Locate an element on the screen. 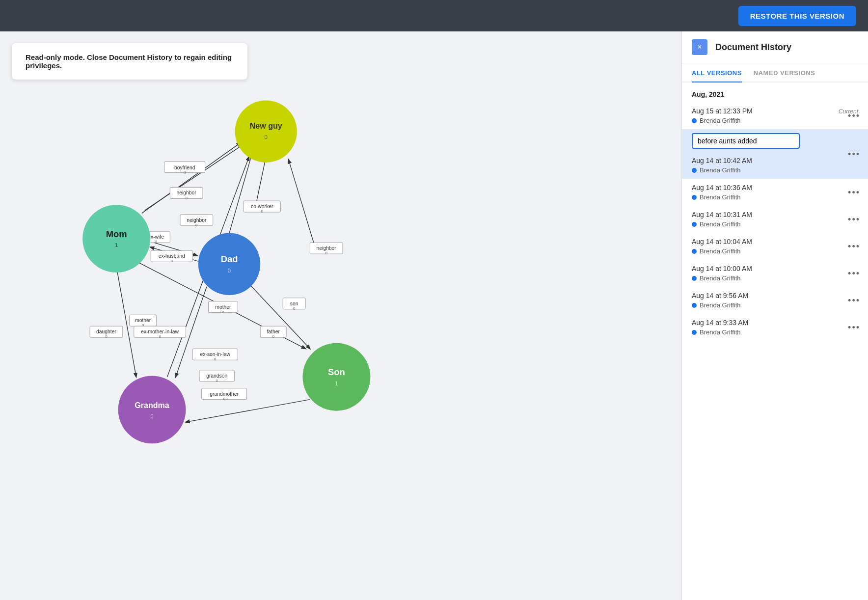 Image resolution: width=868 pixels, height=600 pixels. svg-text: son is located at coordinates (295, 303).